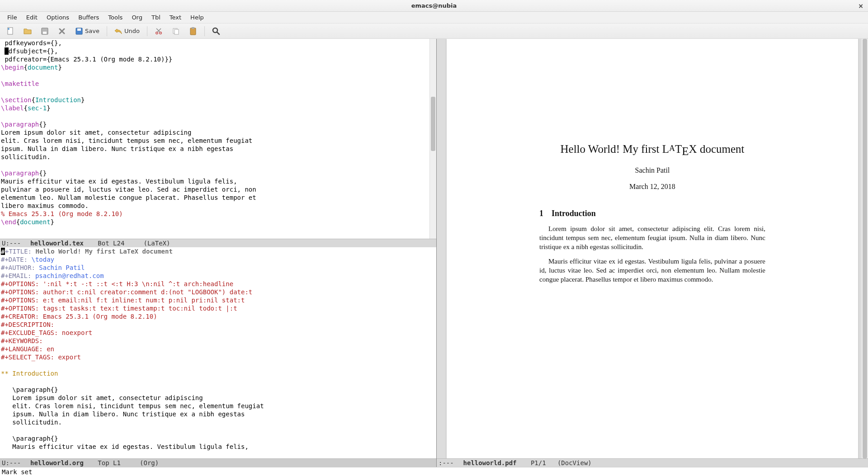 The image size is (868, 476). Describe the element at coordinates (175, 17) in the screenshot. I see `menu-text: Text` at that location.